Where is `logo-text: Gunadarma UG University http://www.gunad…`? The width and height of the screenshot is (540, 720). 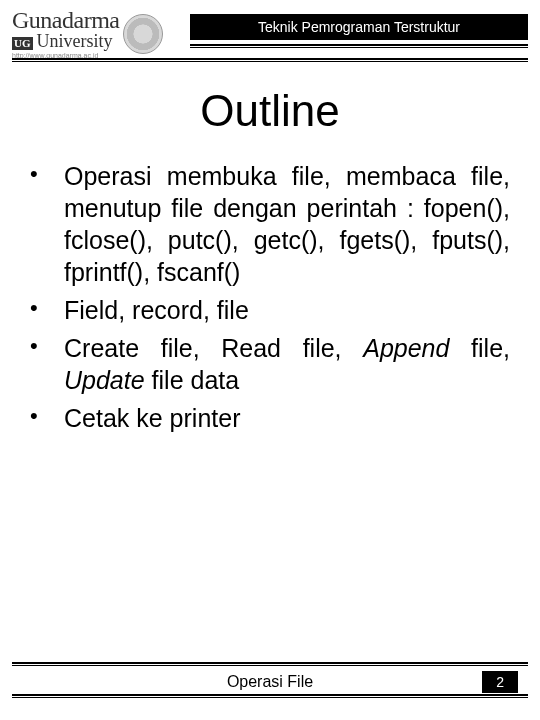 logo-text: Gunadarma UG University http://www.gunad… is located at coordinates (66, 34).